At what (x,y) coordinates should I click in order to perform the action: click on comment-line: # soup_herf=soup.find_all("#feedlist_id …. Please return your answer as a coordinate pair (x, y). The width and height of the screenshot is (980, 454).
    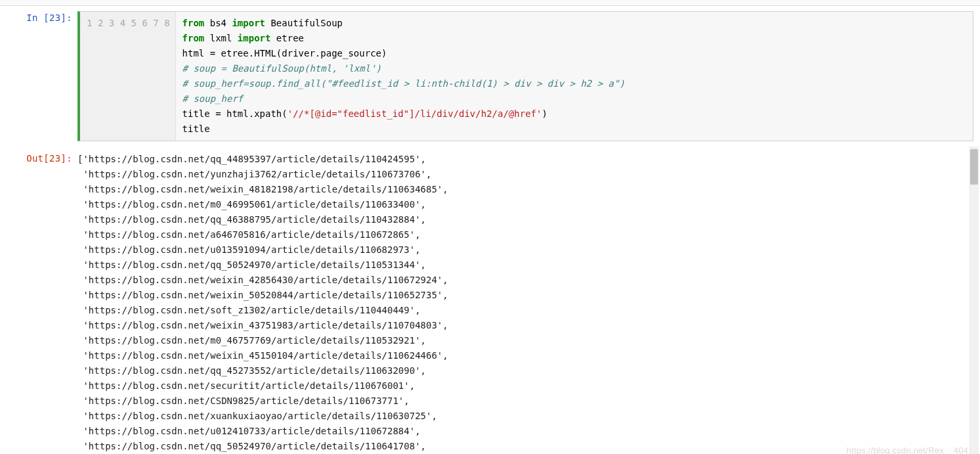
    Looking at the image, I should click on (404, 83).